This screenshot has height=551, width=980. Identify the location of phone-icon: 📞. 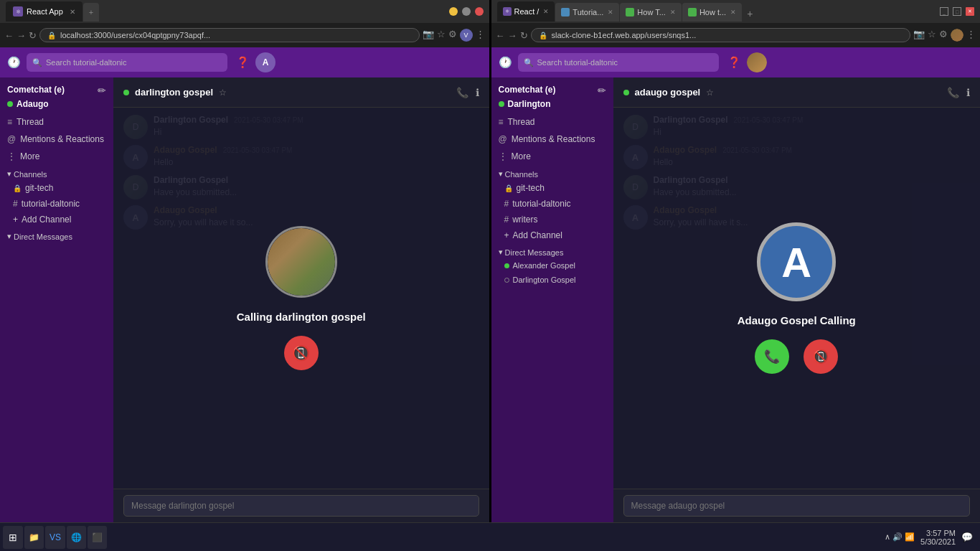
(462, 93).